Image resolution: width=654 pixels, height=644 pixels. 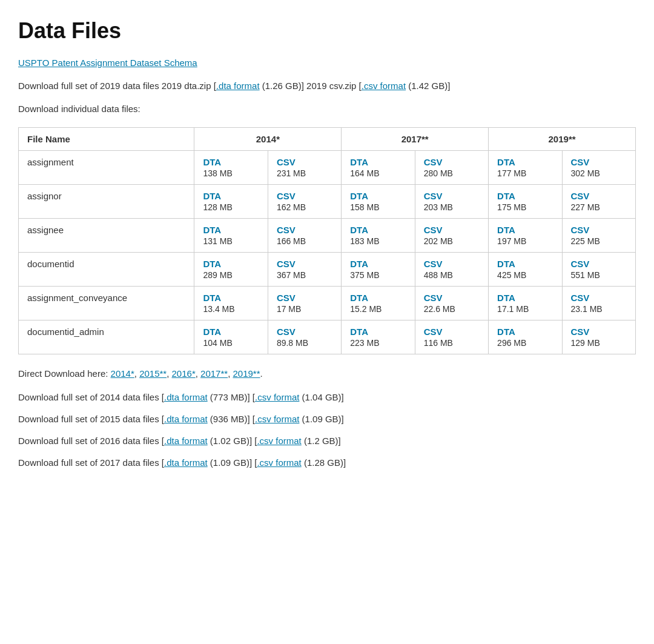 What do you see at coordinates (327, 373) in the screenshot?
I see `direct-download-line: Direct Download here: 2014*, 2015**, 201…` at bounding box center [327, 373].